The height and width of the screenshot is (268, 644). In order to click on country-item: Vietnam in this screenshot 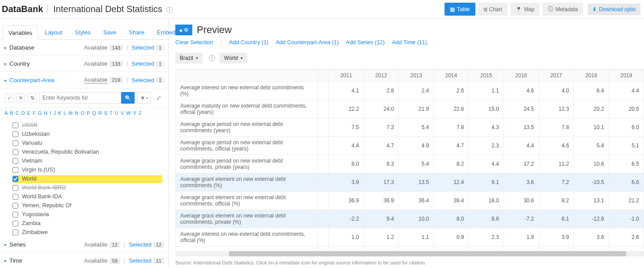, I will do `click(90, 161)`.